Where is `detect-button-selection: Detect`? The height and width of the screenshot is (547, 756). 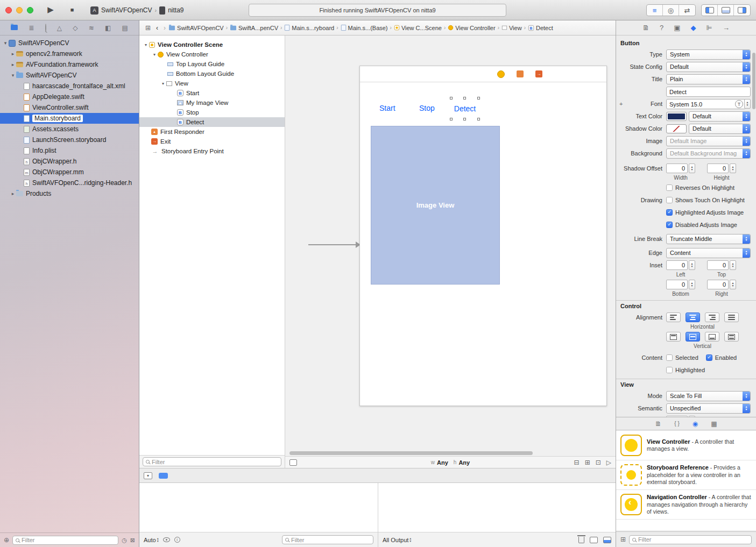
detect-button-selection: Detect is located at coordinates (465, 109).